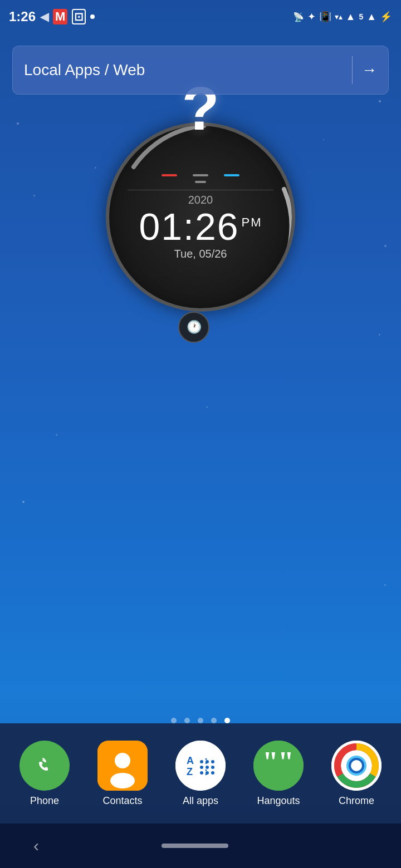  What do you see at coordinates (45, 17) in the screenshot?
I see `back-icon: ◀` at bounding box center [45, 17].